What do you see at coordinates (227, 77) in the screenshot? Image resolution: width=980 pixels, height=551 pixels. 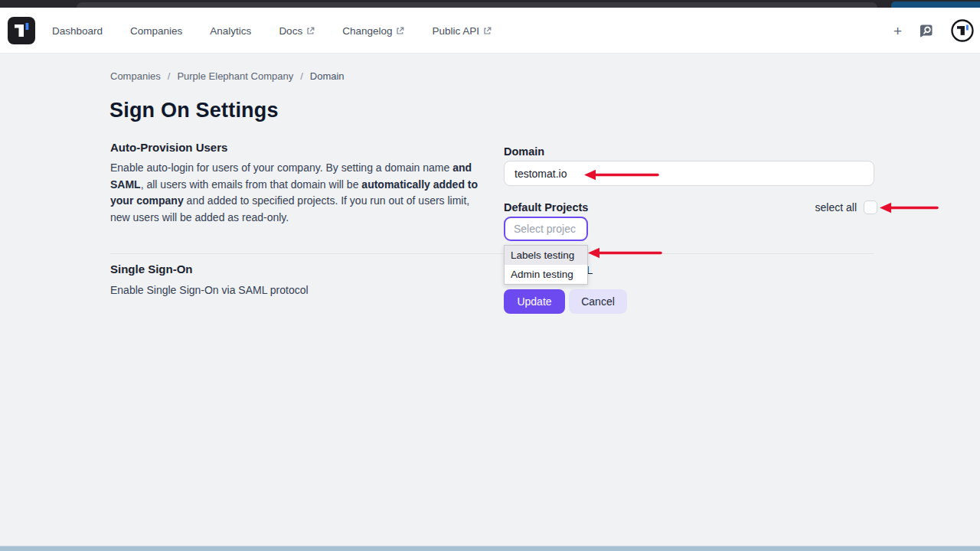 I see `breadcrumb: Companies / Purple Elephant Company / Do…` at bounding box center [227, 77].